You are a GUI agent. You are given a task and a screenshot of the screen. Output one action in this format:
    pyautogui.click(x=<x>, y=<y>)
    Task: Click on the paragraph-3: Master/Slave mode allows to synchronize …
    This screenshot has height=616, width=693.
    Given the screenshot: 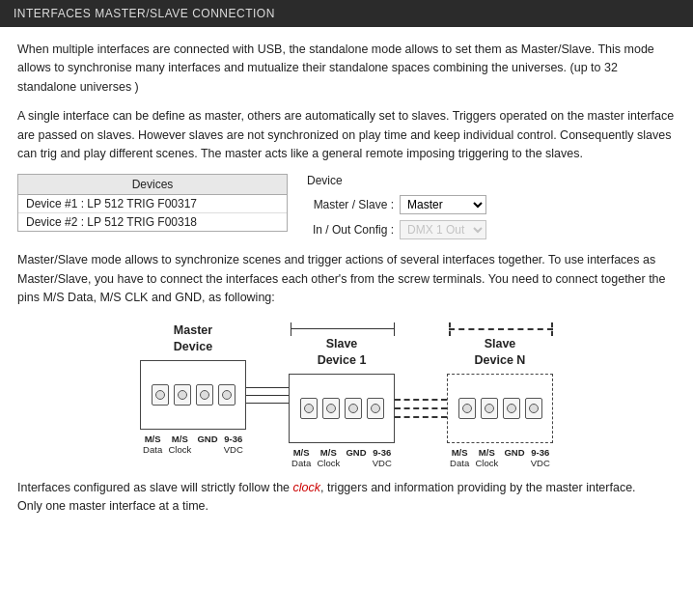 What is the action you would take?
    pyautogui.click(x=346, y=279)
    